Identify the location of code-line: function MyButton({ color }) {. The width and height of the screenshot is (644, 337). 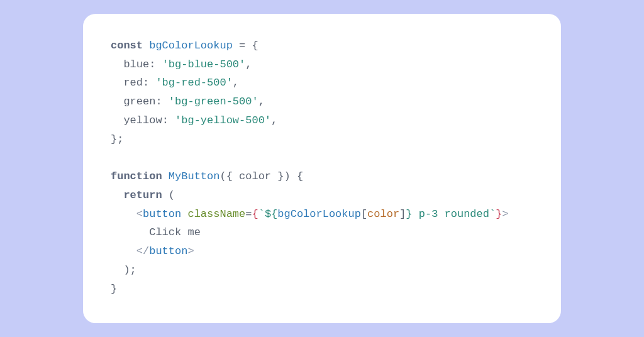
(207, 176).